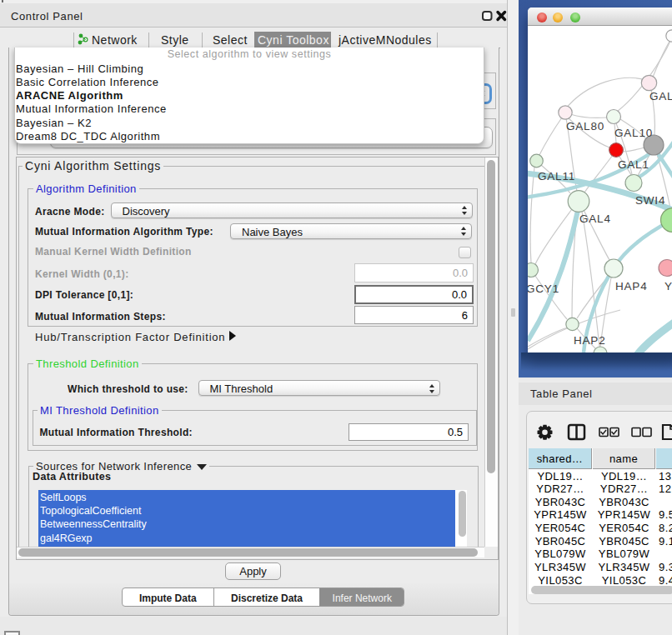 Image resolution: width=672 pixels, height=635 pixels. Describe the element at coordinates (631, 287) in the screenshot. I see `svg-text: HAP4` at that location.